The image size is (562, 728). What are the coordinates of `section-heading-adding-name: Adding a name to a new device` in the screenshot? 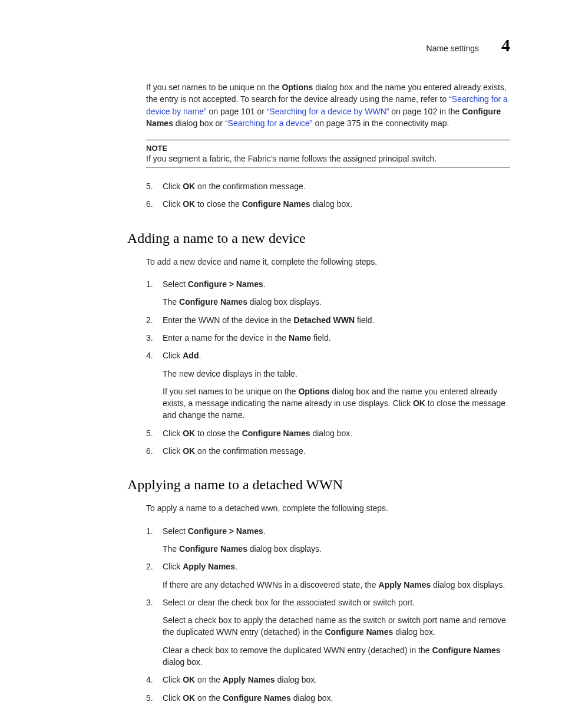 It's located at (319, 238).